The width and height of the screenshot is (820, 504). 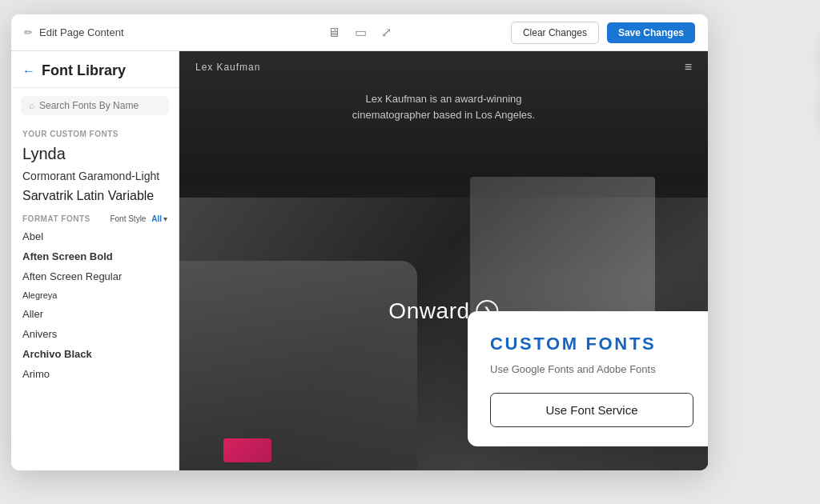 I want to click on pink-object-bg, so click(x=247, y=450).